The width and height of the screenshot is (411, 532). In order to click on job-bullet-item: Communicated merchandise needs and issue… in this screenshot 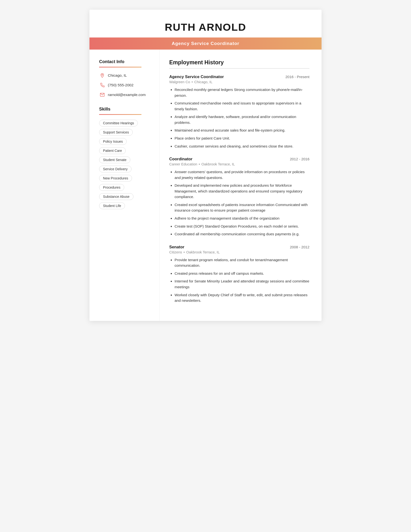, I will do `click(242, 106)`.